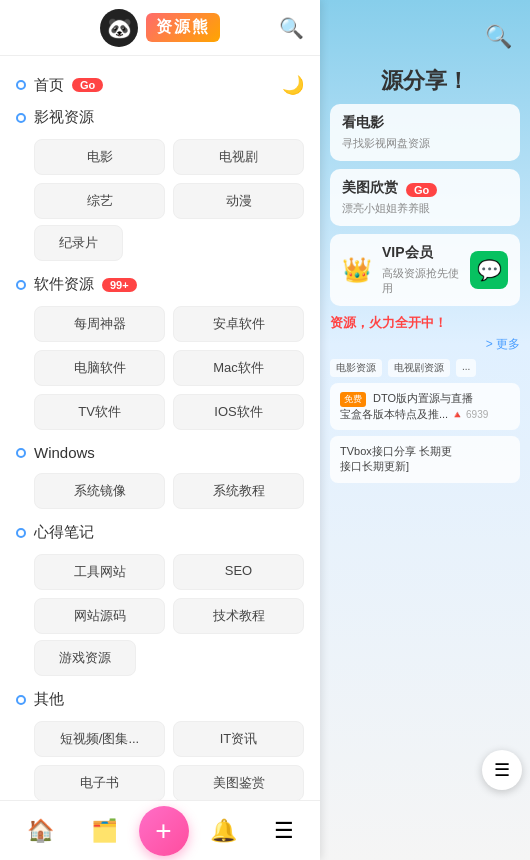 This screenshot has width=530, height=860. What do you see at coordinates (169, 491) in the screenshot?
I see `windows-sub-grid: 系统镜像 系统教程` at bounding box center [169, 491].